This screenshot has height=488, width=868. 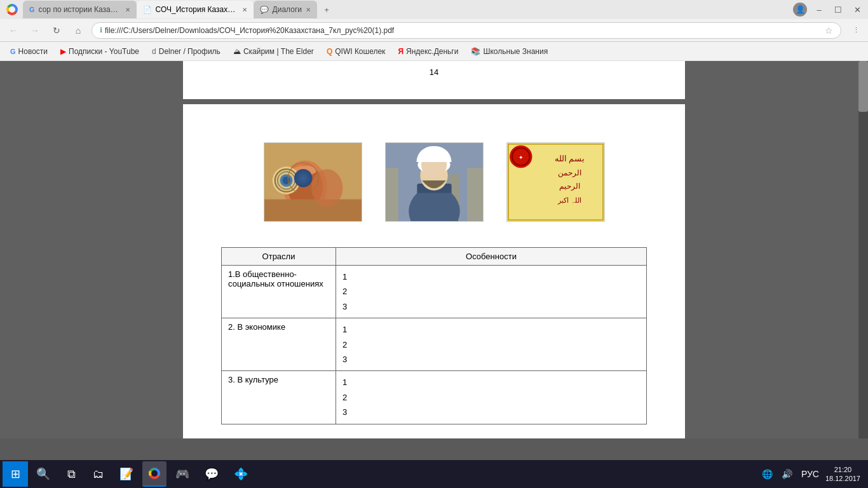 What do you see at coordinates (308, 10) in the screenshot?
I see `tab-close-3: ✕` at bounding box center [308, 10].